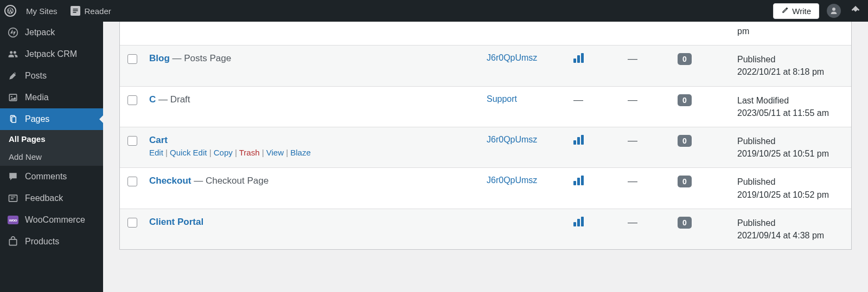 The height and width of the screenshot is (292, 868). What do you see at coordinates (13, 76) in the screenshot?
I see `pin-icon` at bounding box center [13, 76].